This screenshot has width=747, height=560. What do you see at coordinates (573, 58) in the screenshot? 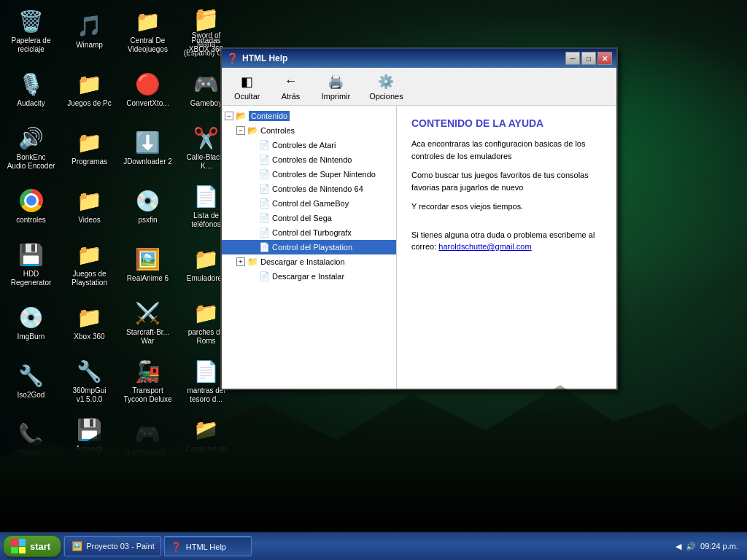
I see `minimize-button: ─` at bounding box center [573, 58].